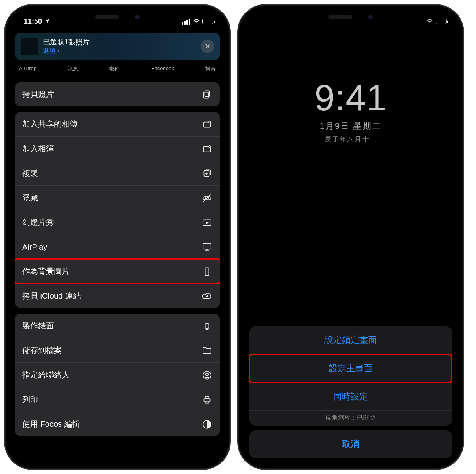  I want to click on action-slideshow: 幻燈片秀, so click(117, 223).